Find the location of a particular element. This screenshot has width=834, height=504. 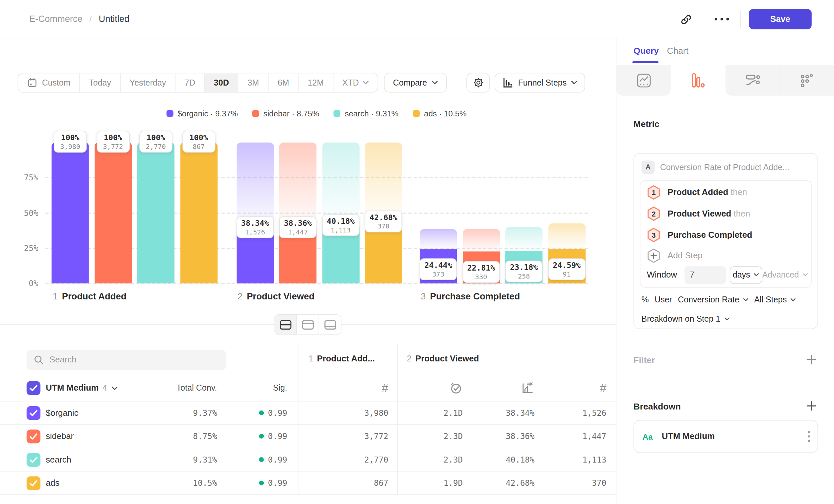

add-filter-button is located at coordinates (811, 359).